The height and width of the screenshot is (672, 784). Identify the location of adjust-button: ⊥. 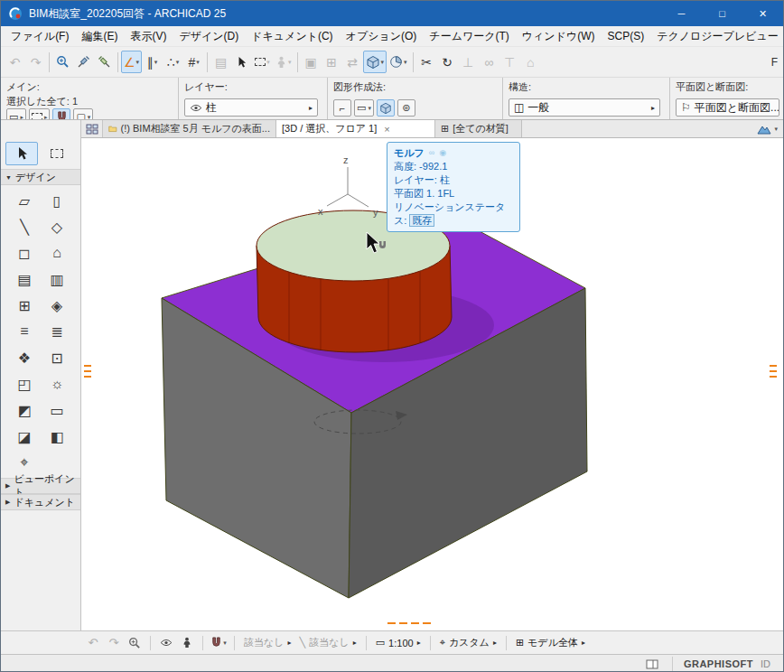
(468, 61).